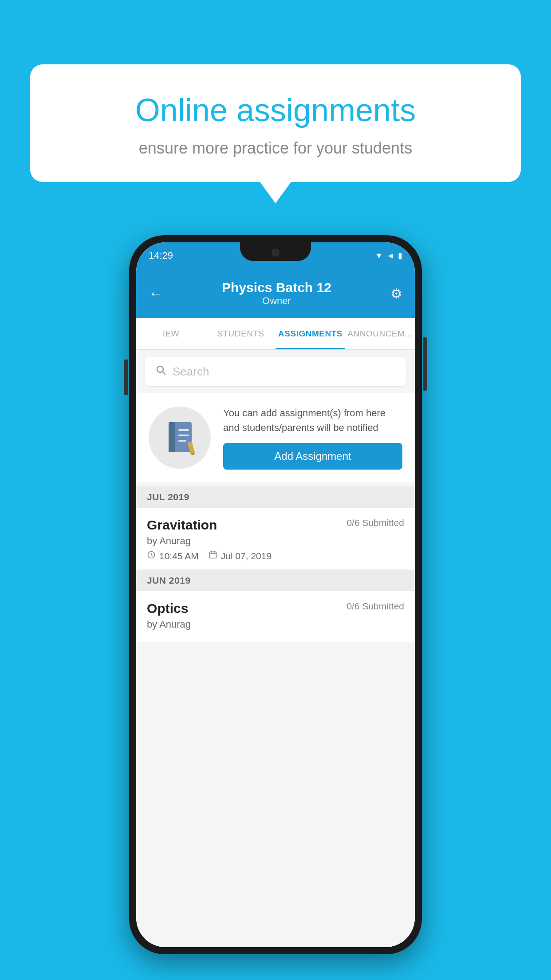  Describe the element at coordinates (161, 256) in the screenshot. I see `status-time: 14:29` at that location.